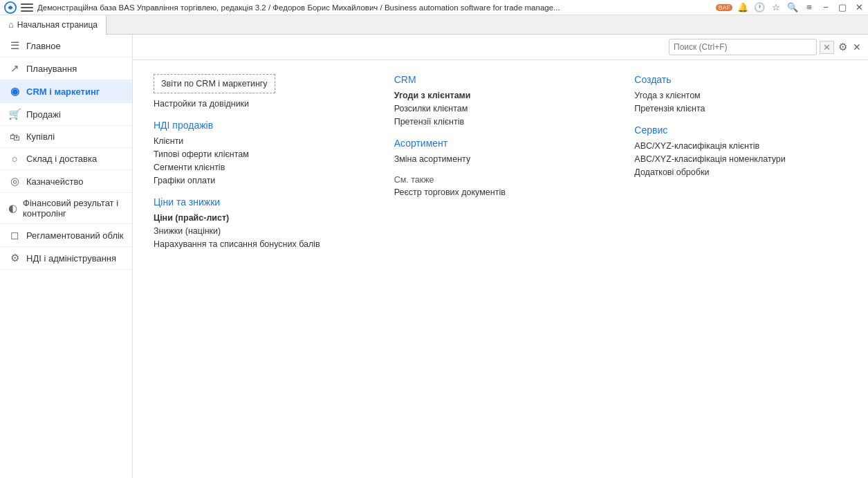 Image resolution: width=868 pixels, height=478 pixels. I want to click on see-also-label: См. также, so click(501, 180).